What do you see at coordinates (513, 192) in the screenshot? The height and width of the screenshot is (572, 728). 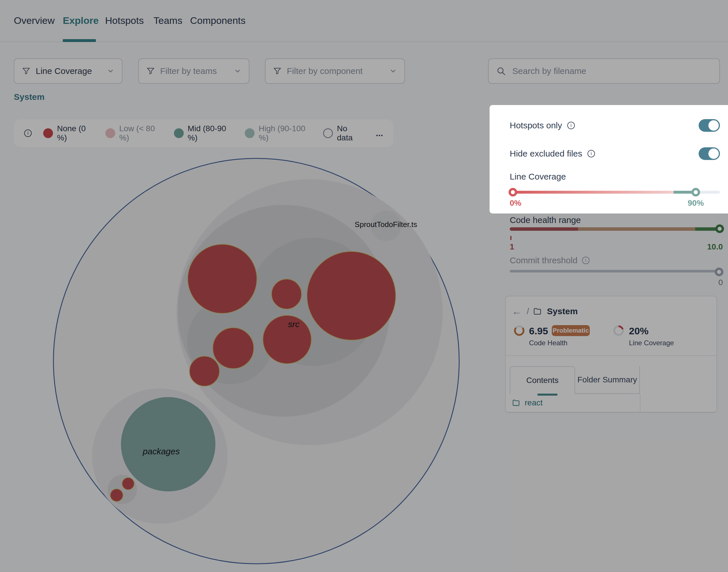 I see `line-coverage-min-handle` at bounding box center [513, 192].